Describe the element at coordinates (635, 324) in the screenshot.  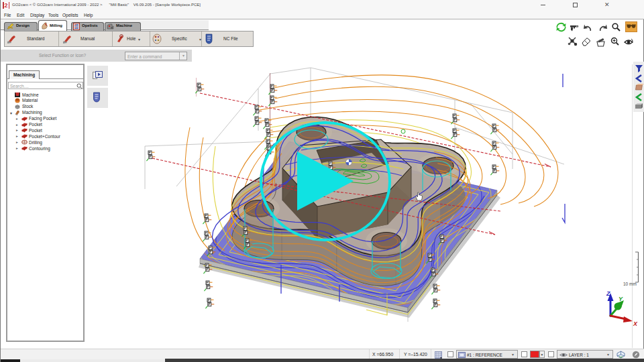
I see `svg-text: X` at that location.